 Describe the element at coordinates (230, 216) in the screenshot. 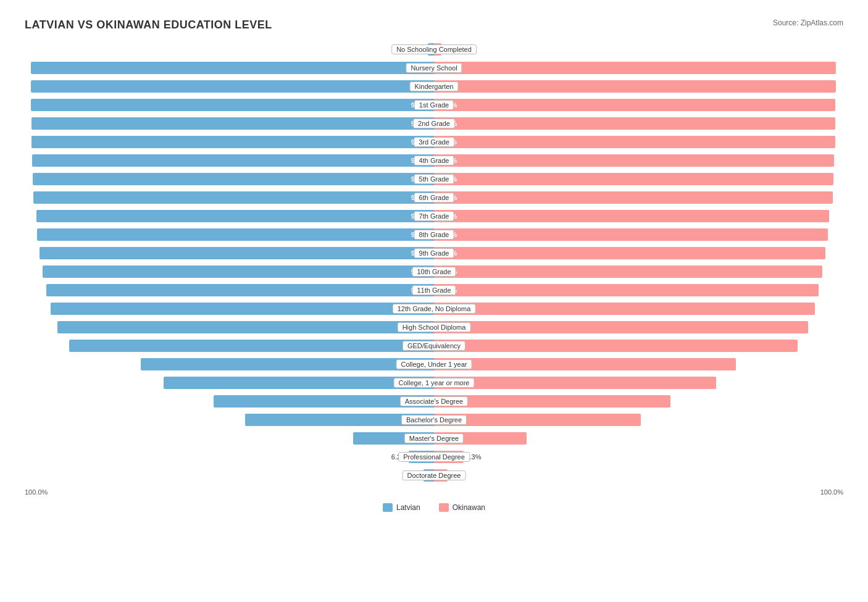

I see `left-bar-container: 97.2%` at that location.